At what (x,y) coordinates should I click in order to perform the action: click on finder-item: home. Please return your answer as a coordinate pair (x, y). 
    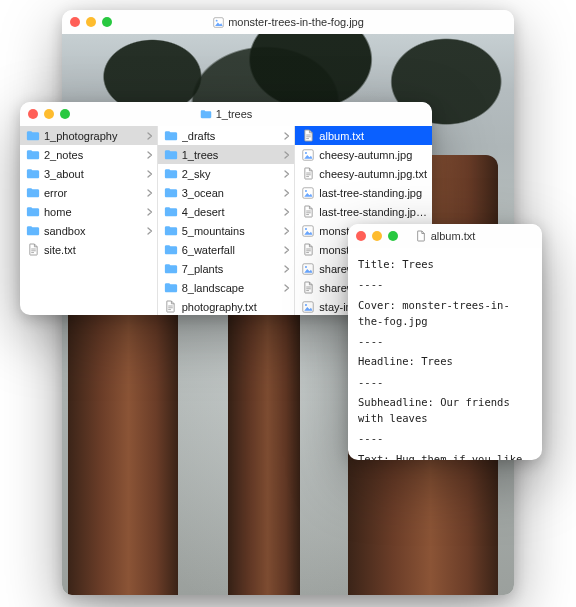
    Looking at the image, I should click on (88, 212).